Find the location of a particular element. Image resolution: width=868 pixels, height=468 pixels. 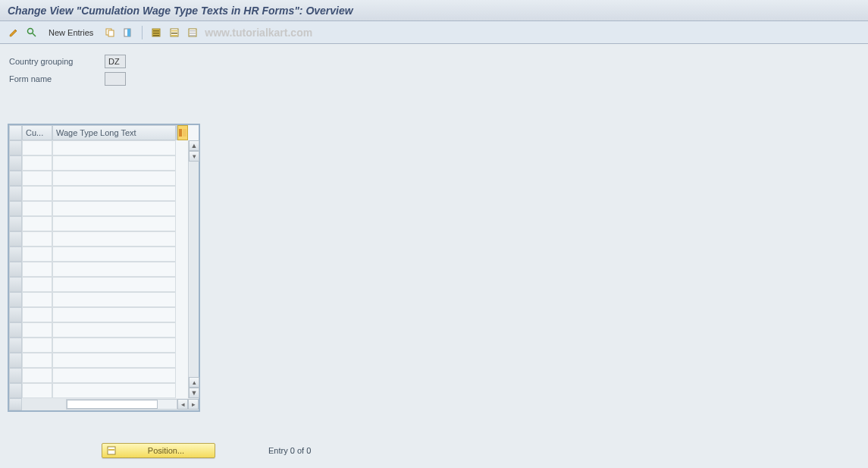

delete-icon is located at coordinates (128, 33).